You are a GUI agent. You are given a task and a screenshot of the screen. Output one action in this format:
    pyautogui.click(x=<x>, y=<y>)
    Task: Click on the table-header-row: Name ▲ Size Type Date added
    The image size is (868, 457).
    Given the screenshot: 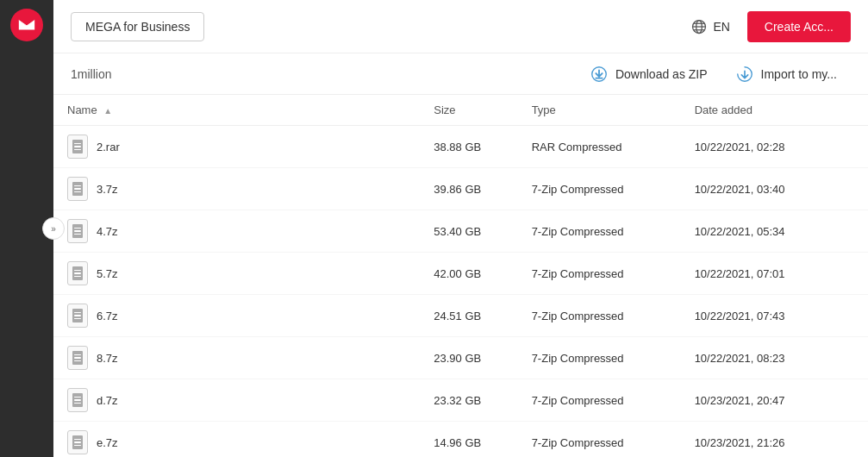 What is the action you would take?
    pyautogui.click(x=460, y=110)
    